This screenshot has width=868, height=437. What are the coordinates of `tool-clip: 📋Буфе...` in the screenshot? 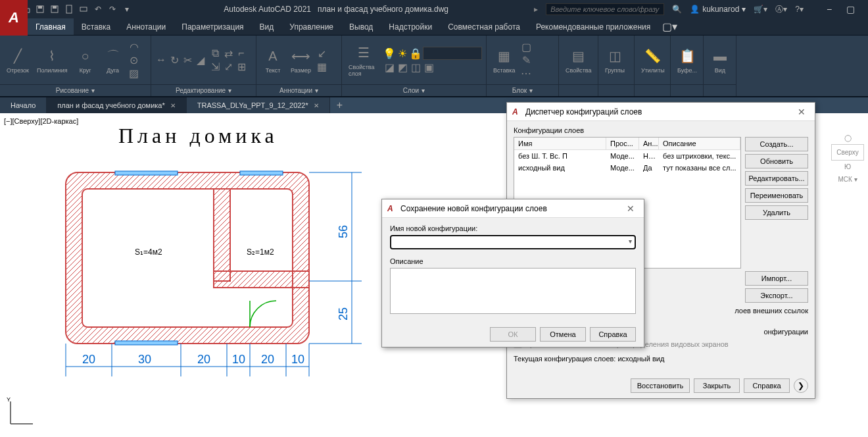 It's located at (687, 60).